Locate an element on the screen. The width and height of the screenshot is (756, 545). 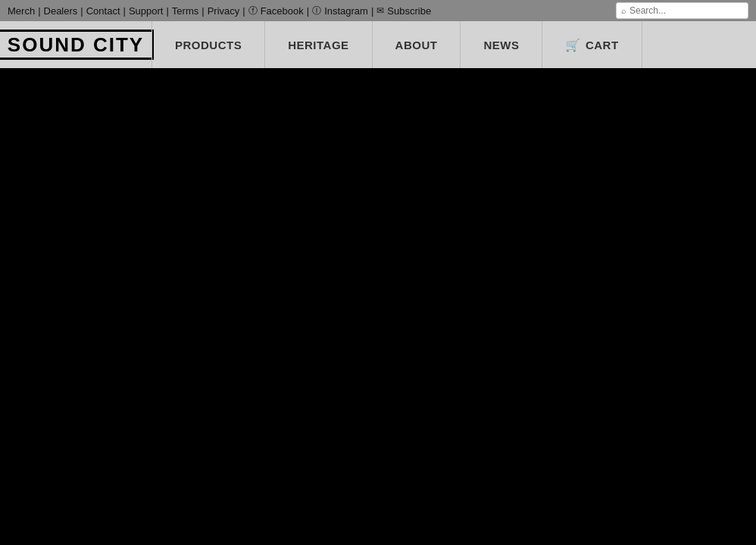
privacy-link: Privacy is located at coordinates (224, 11).